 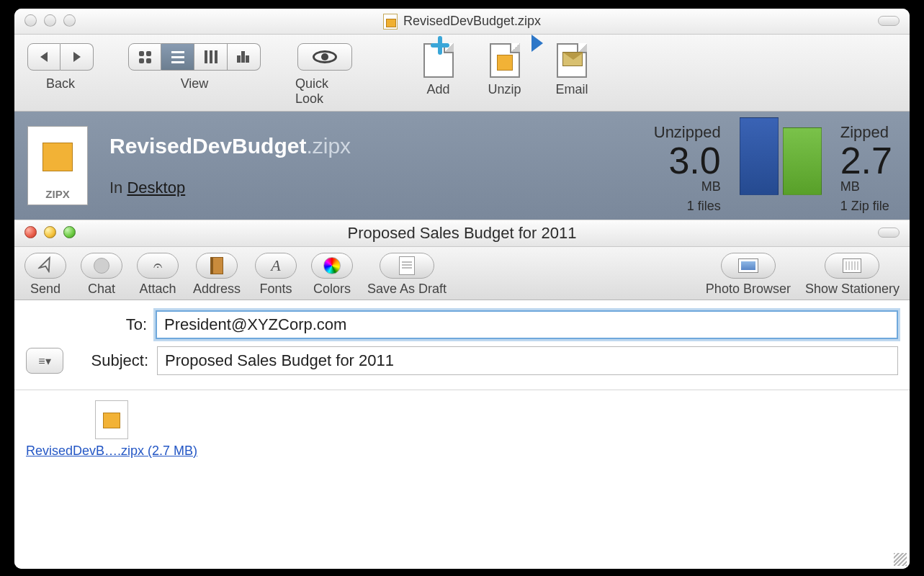 I want to click on view-mode-segment, so click(x=194, y=57).